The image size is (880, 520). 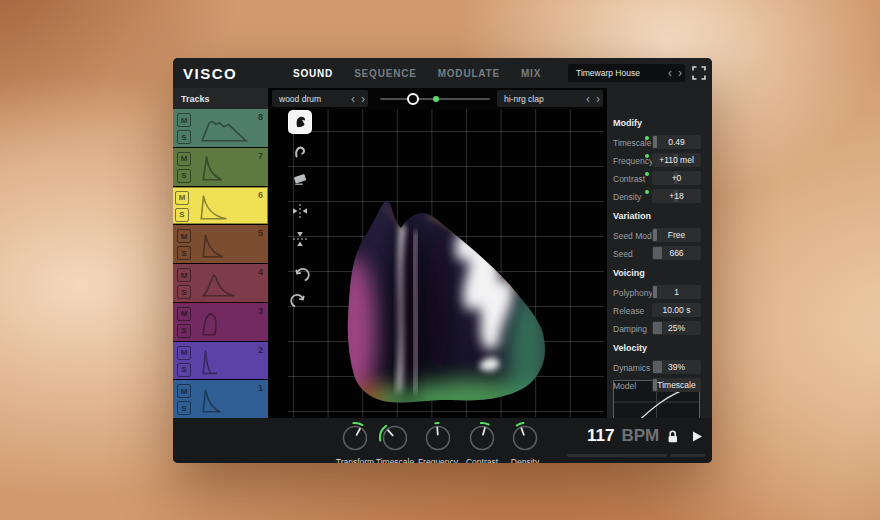 I want to click on bpm-value: 117, so click(x=600, y=436).